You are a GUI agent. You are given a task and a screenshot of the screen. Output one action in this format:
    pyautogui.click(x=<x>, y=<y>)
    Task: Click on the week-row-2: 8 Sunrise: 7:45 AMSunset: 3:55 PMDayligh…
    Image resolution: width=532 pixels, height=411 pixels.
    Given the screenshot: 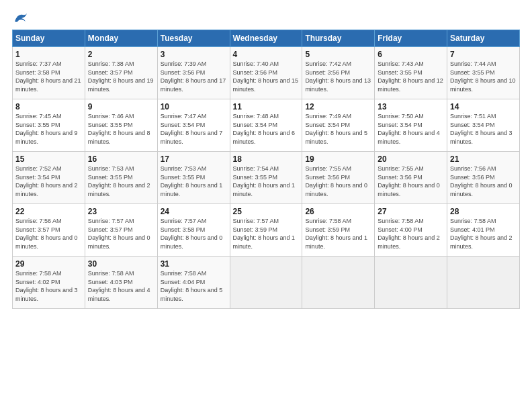 What is the action you would take?
    pyautogui.click(x=266, y=126)
    